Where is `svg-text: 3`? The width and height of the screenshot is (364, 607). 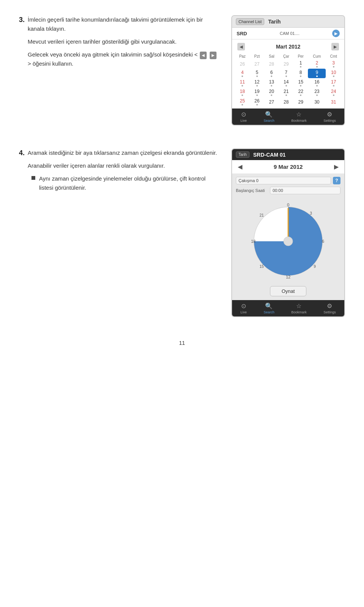
svg-text: 3 is located at coordinates (311, 213).